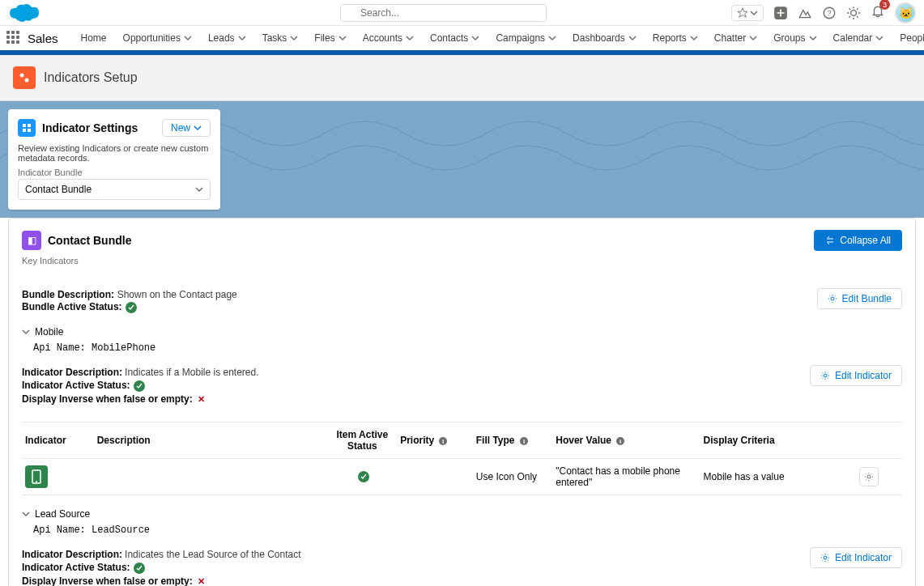 The height and width of the screenshot is (586, 924). Describe the element at coordinates (869, 477) in the screenshot. I see `row-settings-button` at that location.